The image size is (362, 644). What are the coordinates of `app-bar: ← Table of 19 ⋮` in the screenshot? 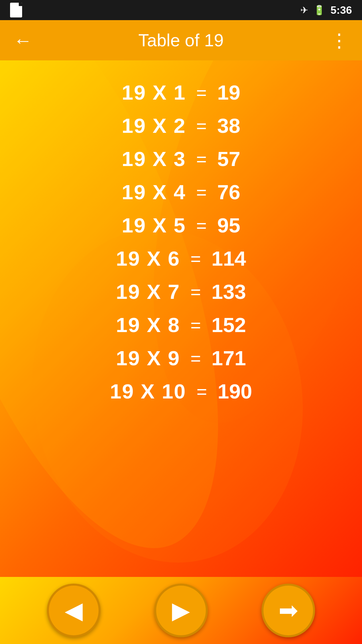 It's located at (181, 40).